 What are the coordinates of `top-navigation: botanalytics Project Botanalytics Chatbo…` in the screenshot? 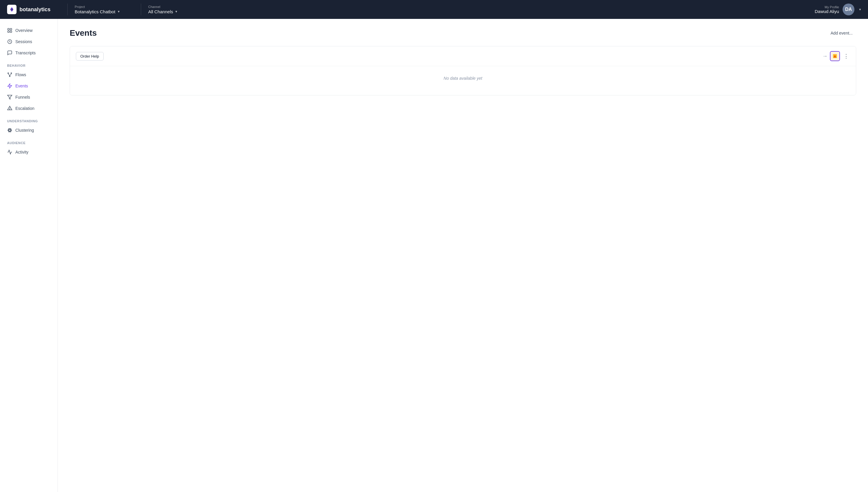 It's located at (434, 9).